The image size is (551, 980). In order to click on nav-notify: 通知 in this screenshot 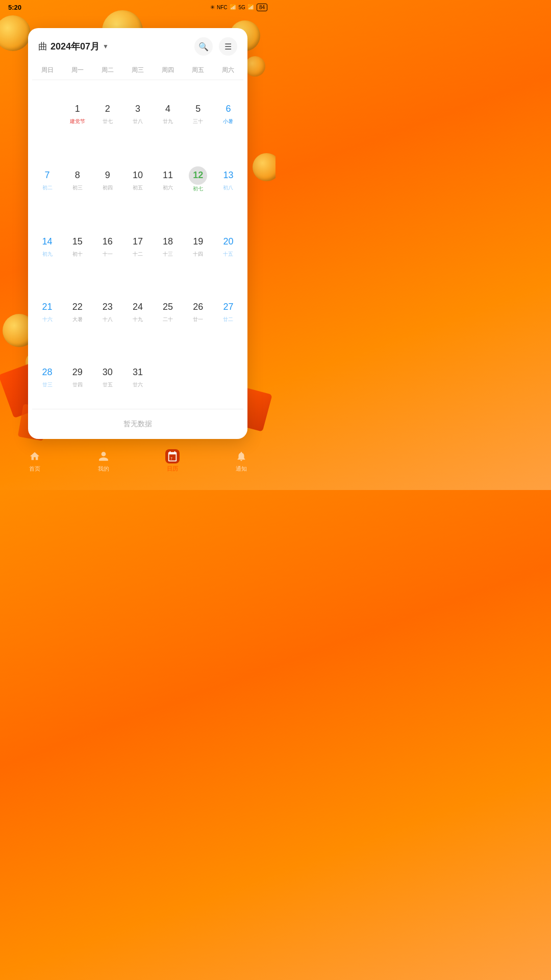, I will do `click(241, 461)`.